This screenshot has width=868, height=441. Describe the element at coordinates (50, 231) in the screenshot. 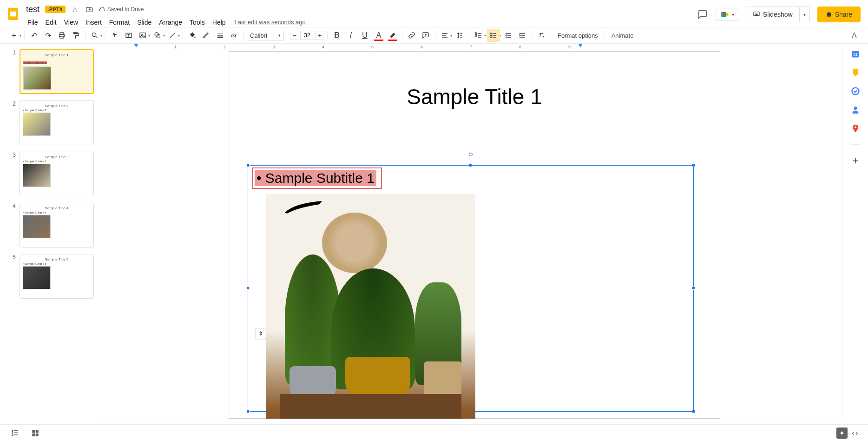

I see `filmstrip: 1 Sample Title 1 Sample Subtitle 1 2 Sam…` at that location.